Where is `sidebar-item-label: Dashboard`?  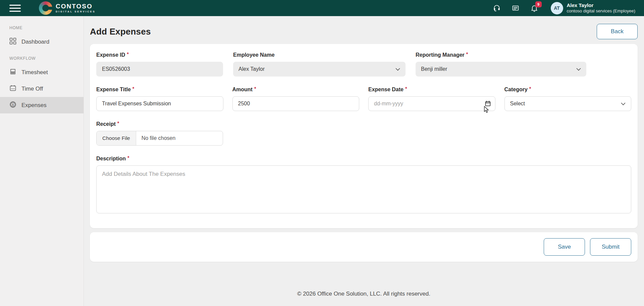 sidebar-item-label: Dashboard is located at coordinates (36, 42).